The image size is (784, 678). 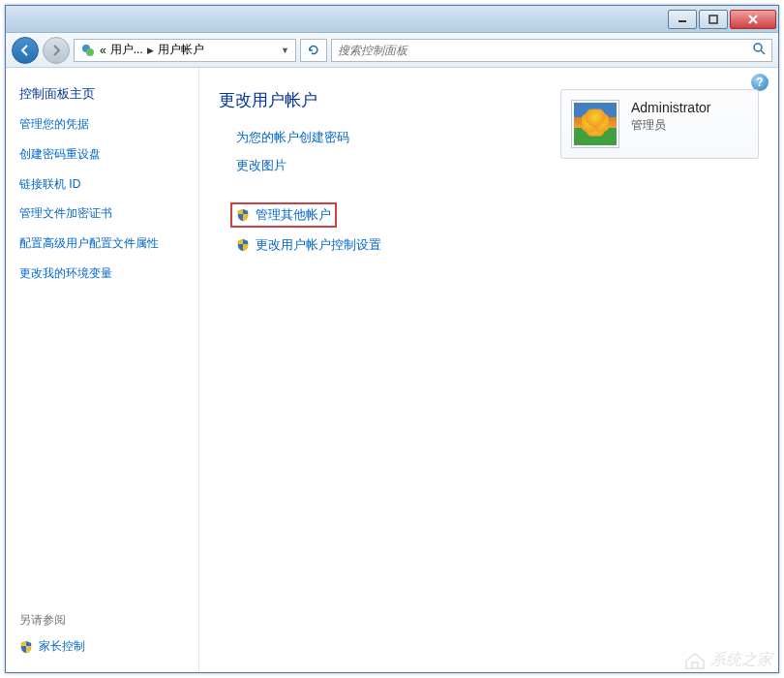 What do you see at coordinates (542, 50) in the screenshot?
I see `search-input` at bounding box center [542, 50].